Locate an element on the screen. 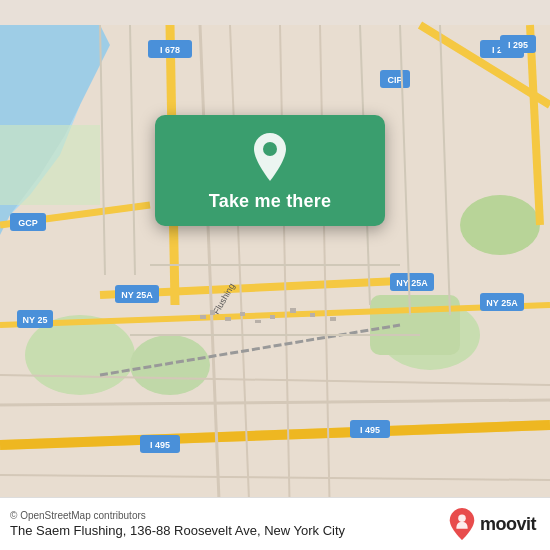 The width and height of the screenshot is (550, 550). moovit-logo: moovit is located at coordinates (492, 524).